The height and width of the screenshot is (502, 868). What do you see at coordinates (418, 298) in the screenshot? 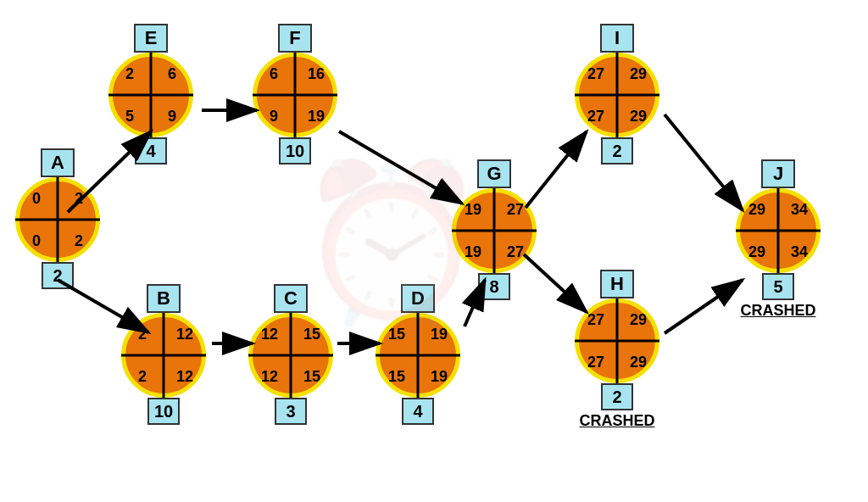
I see `node-D-label: D` at bounding box center [418, 298].